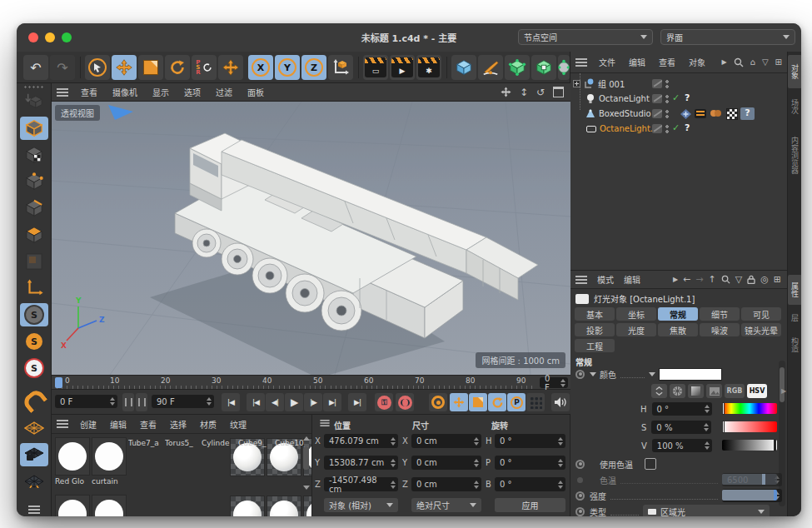 This screenshot has height=528, width=812. What do you see at coordinates (697, 62) in the screenshot?
I see `om-menu-object: 对象` at bounding box center [697, 62].